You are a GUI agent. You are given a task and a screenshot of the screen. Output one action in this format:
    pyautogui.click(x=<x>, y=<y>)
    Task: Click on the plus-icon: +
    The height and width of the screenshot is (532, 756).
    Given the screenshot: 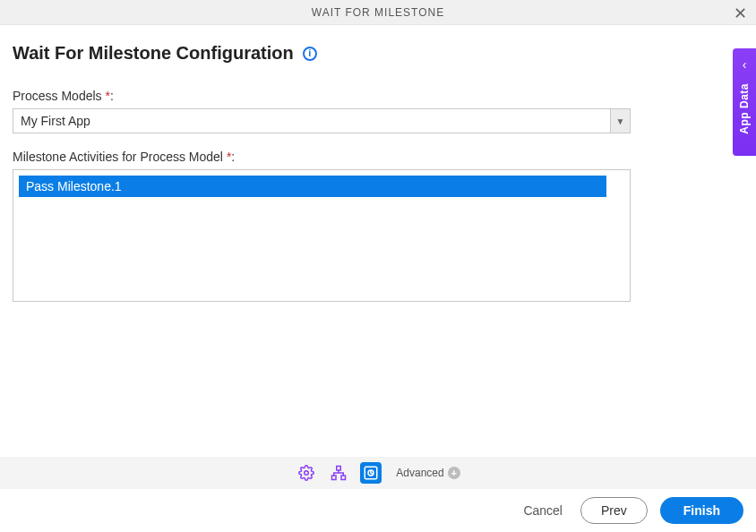 What is the action you would take?
    pyautogui.click(x=454, y=473)
    